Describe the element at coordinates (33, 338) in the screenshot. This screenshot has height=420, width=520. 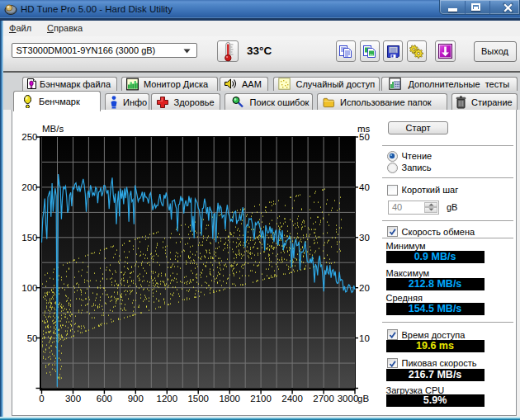
I see `svg-text: 50` at that location.